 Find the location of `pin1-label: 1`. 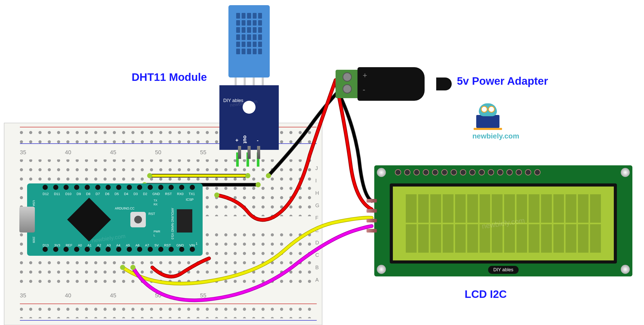

pin1-label: 1 is located at coordinates (197, 244).